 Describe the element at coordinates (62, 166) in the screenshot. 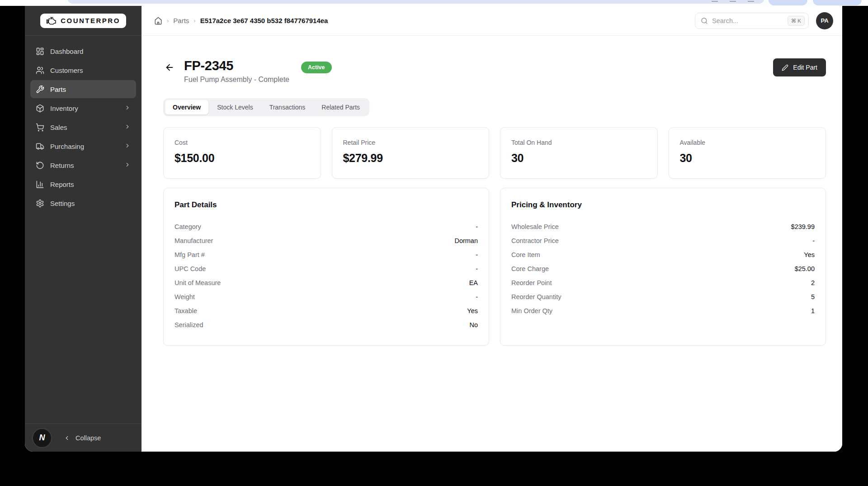

I see `sidebar-item-label: Returns` at that location.